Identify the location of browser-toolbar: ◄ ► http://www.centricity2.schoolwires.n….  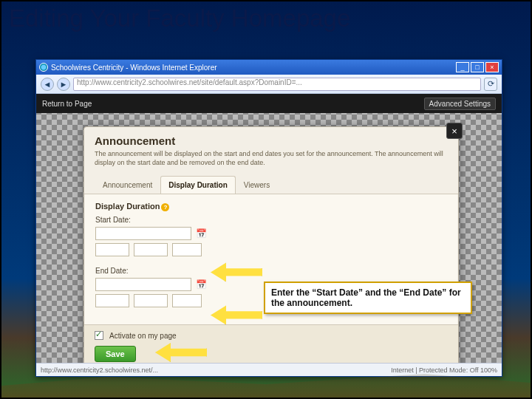
(269, 84).